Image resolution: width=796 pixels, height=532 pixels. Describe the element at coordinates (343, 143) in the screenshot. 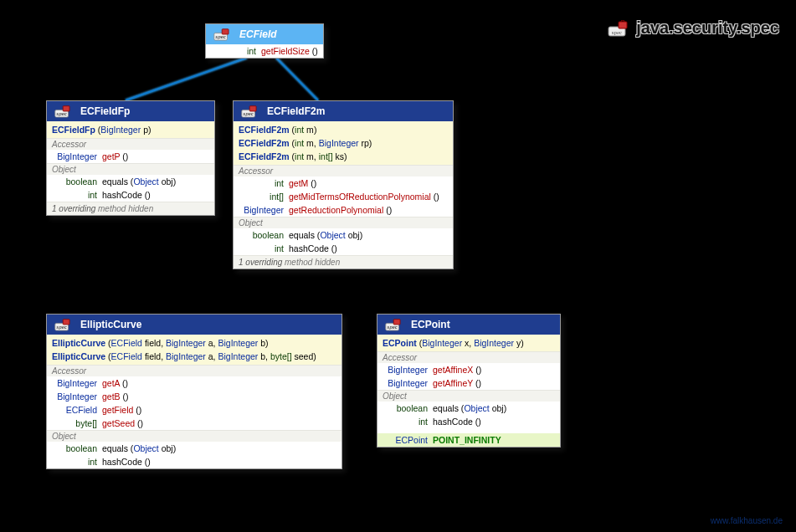

I see `constructor-row: ECFieldF2m (int m, BigInteger rp)` at that location.